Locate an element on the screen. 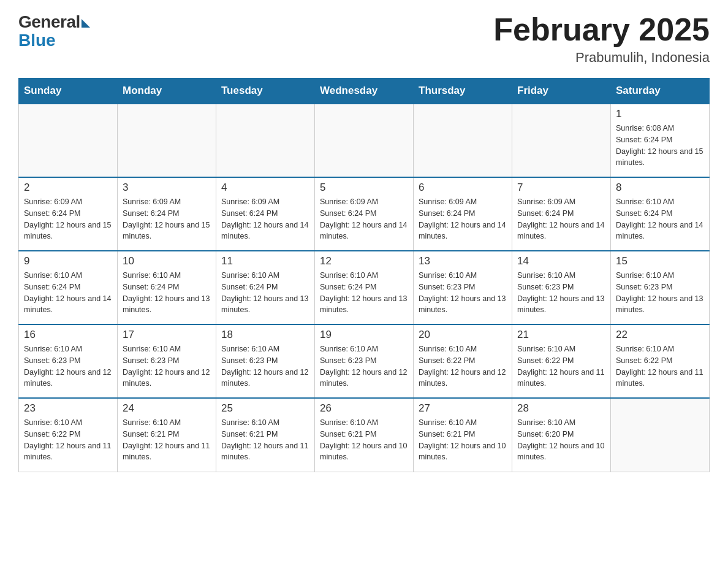  day-number: 10 is located at coordinates (167, 261).